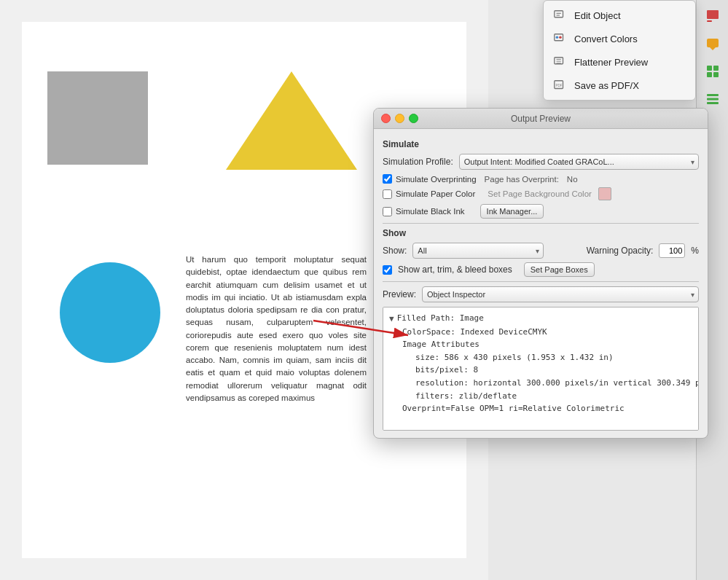  Describe the element at coordinates (291, 121) in the screenshot. I see `yellow-triangle` at that location.